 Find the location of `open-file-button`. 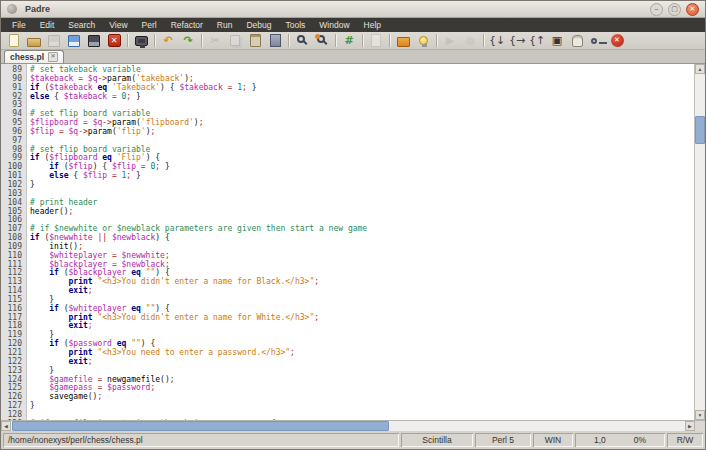

open-file-button is located at coordinates (34, 41).